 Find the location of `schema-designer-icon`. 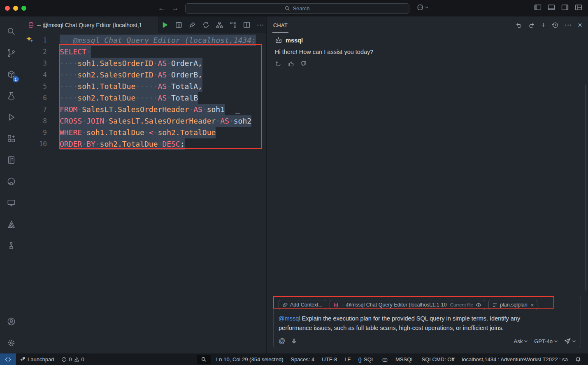

schema-designer-icon is located at coordinates (220, 25).